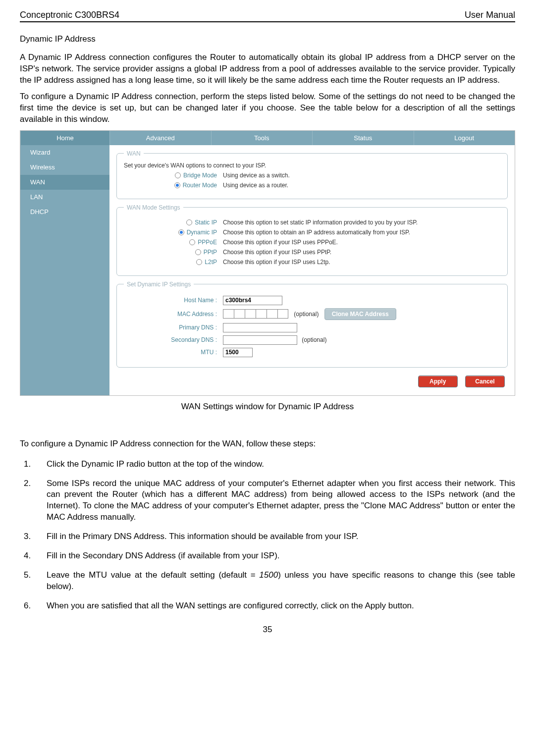 This screenshot has width=535, height=756. I want to click on paragraph-2: To configure a Dynamic IP Address connec…, so click(268, 108).